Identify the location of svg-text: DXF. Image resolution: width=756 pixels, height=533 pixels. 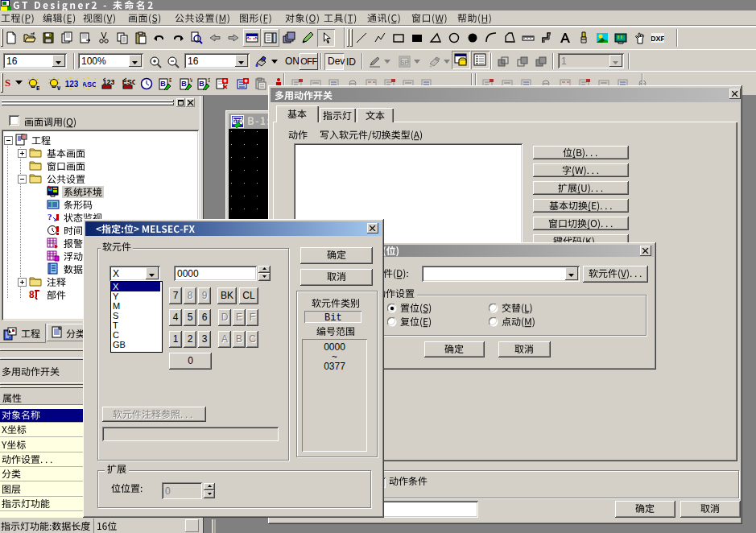
(658, 39).